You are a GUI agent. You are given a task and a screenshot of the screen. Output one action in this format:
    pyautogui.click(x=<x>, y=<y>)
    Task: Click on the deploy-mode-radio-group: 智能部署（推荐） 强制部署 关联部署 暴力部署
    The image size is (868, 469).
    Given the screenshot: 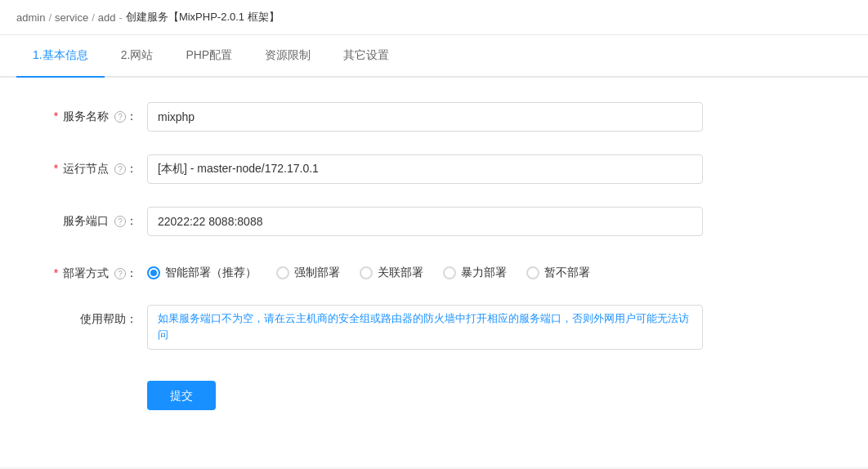 What is the action you would take?
    pyautogui.click(x=433, y=270)
    